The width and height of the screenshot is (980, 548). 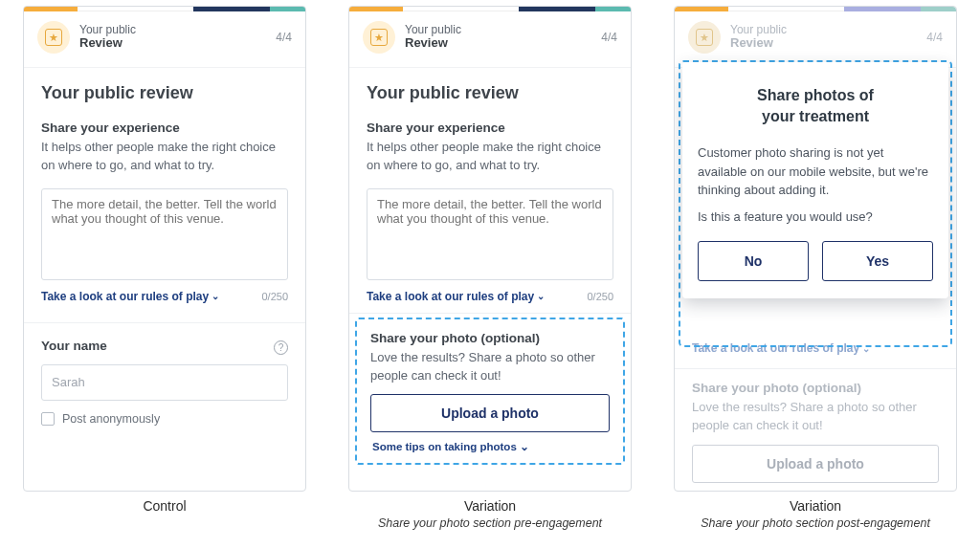 What do you see at coordinates (444, 447) in the screenshot?
I see `photo-tips-text: Some tips on taking photos` at bounding box center [444, 447].